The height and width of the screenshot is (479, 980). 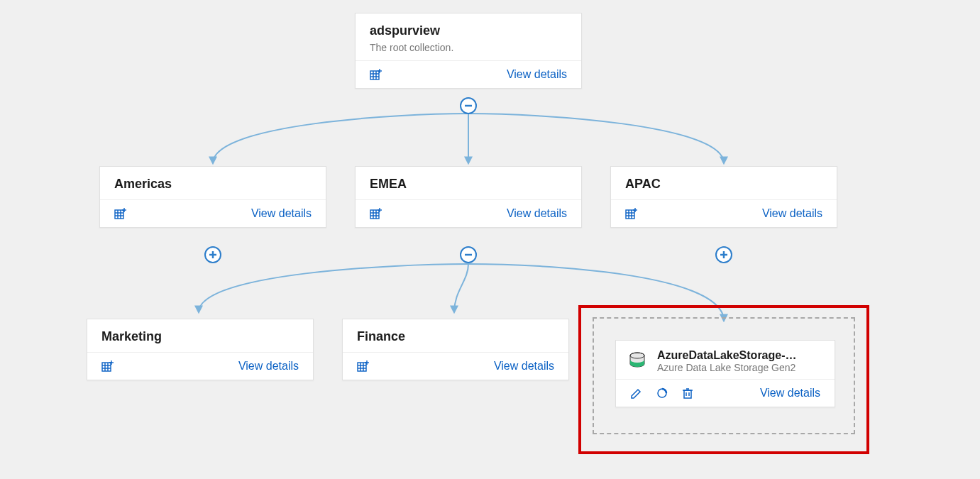 What do you see at coordinates (456, 337) in the screenshot?
I see `collection-title: Finance` at bounding box center [456, 337].